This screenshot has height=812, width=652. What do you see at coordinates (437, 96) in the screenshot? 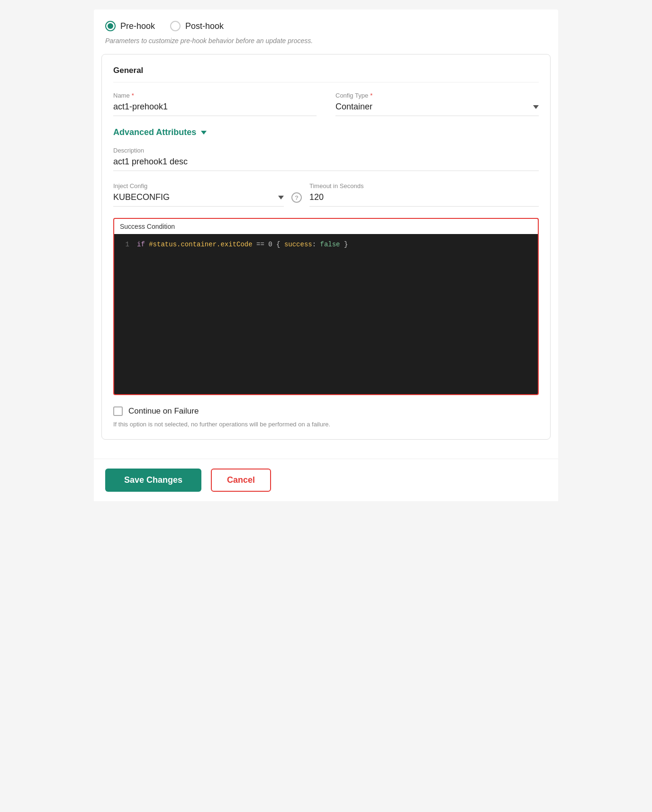
I see `config-type-label: Config Type *` at bounding box center [437, 96].